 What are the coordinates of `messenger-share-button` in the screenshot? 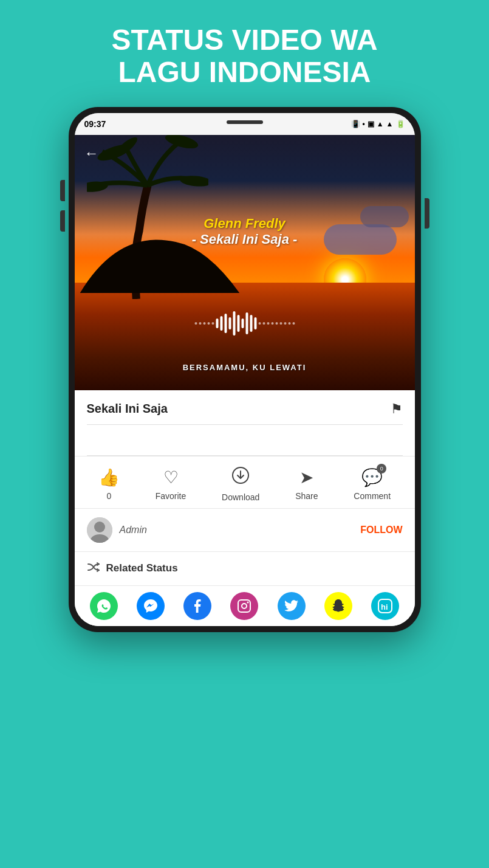 It's located at (151, 606).